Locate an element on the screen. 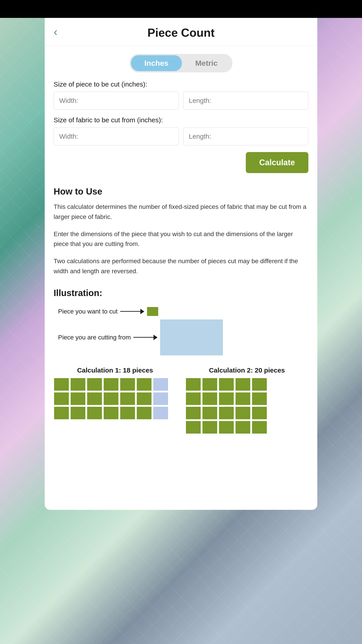 This screenshot has height=644, width=362. illus-row-1: Piece you want to cut is located at coordinates (181, 312).